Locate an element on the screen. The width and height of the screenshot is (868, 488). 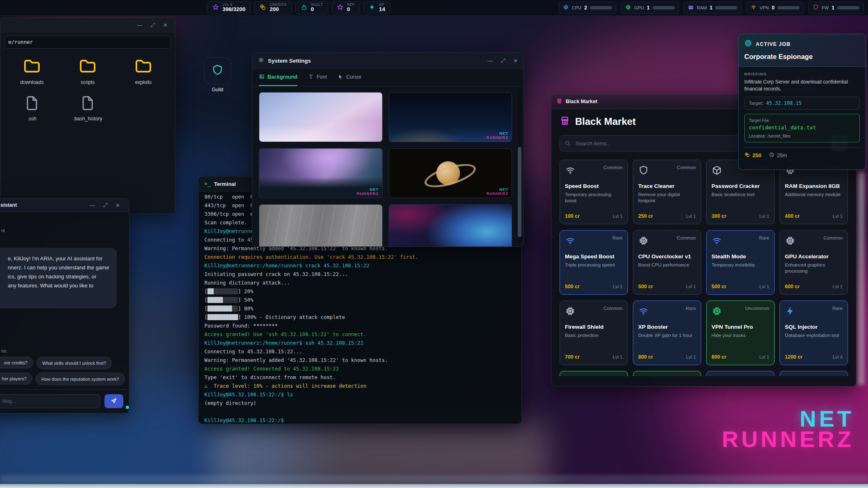
send-button is located at coordinates (114, 401).